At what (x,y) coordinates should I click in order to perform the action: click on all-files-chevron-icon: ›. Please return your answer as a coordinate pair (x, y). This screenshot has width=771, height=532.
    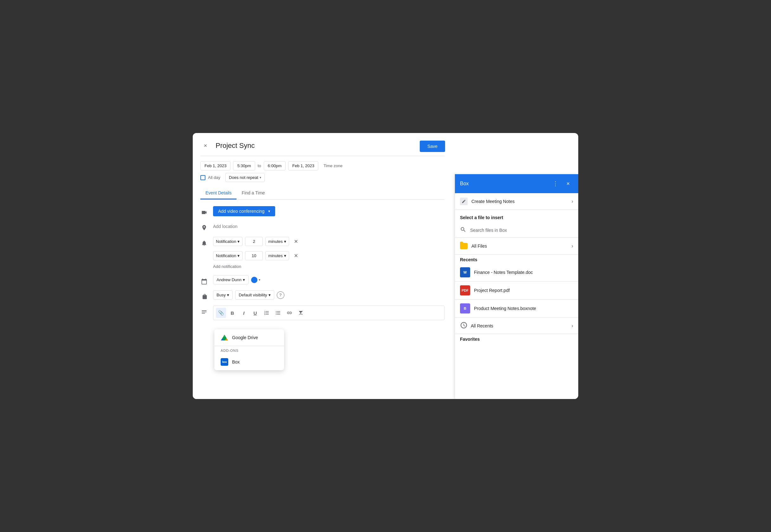
    Looking at the image, I should click on (572, 246).